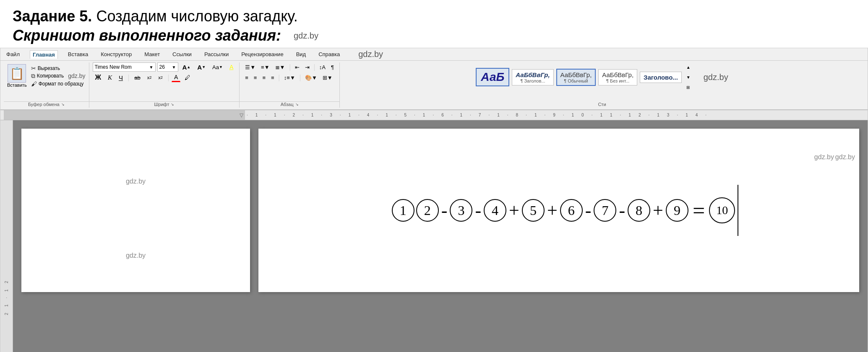  What do you see at coordinates (265, 67) in the screenshot?
I see `numbering-button: ≡▼` at bounding box center [265, 67].